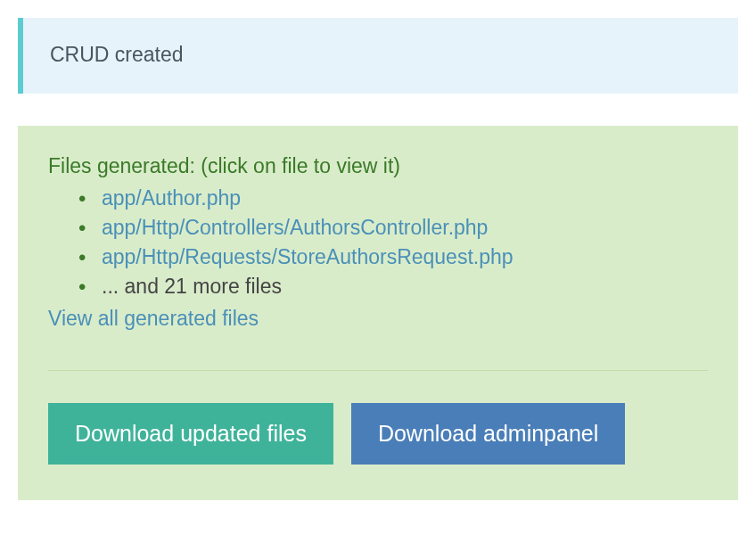 This screenshot has width=756, height=551. Describe the element at coordinates (191, 433) in the screenshot. I see `download-updated-files-button: Download updated files` at that location.